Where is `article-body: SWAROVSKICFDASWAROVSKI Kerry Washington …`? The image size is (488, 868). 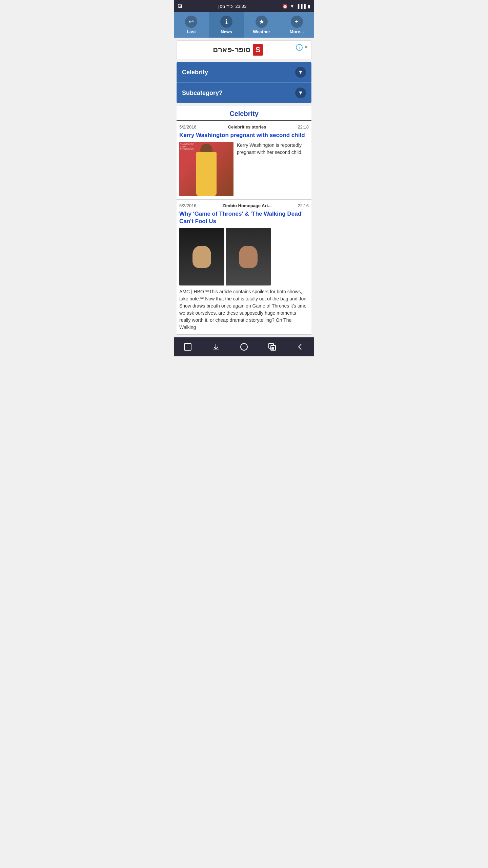 article-body: SWAROVSKICFDASWAROVSKI Kerry Washington … is located at coordinates (244, 169).